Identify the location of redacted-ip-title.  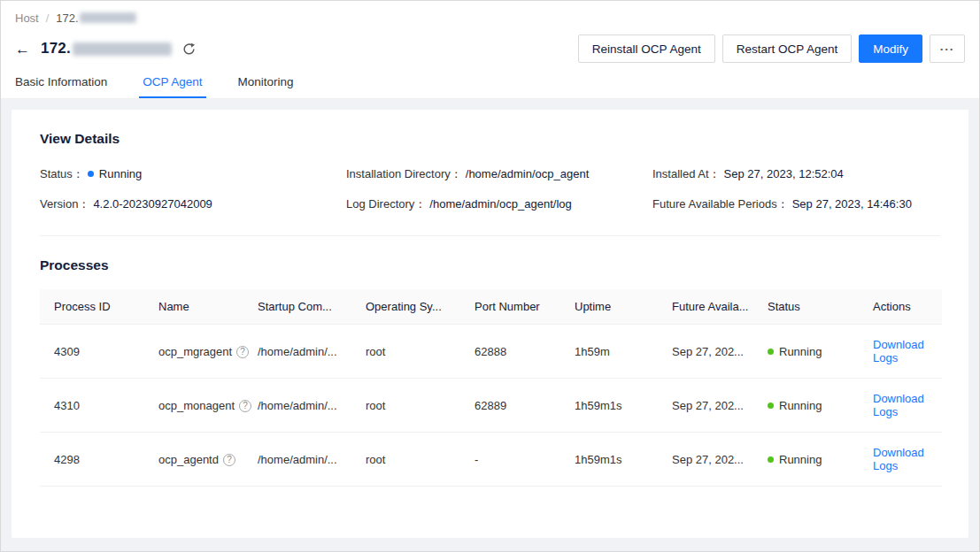
(122, 50).